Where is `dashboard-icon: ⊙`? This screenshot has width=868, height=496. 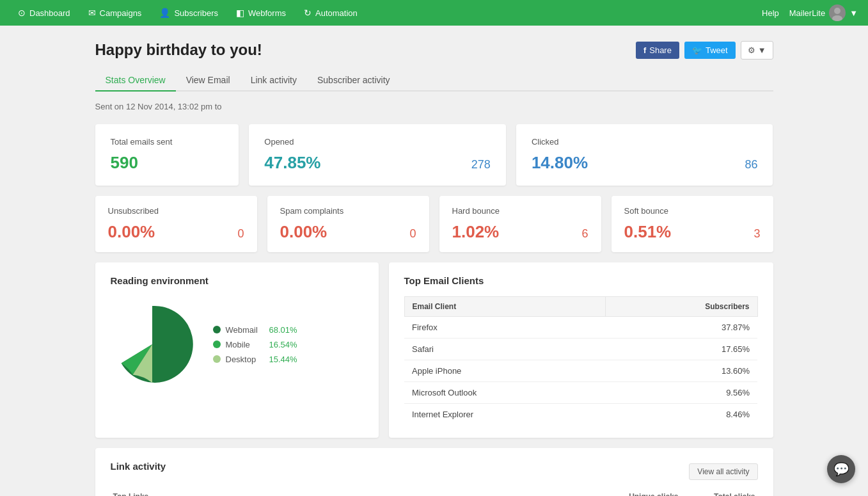
dashboard-icon: ⊙ is located at coordinates (22, 13).